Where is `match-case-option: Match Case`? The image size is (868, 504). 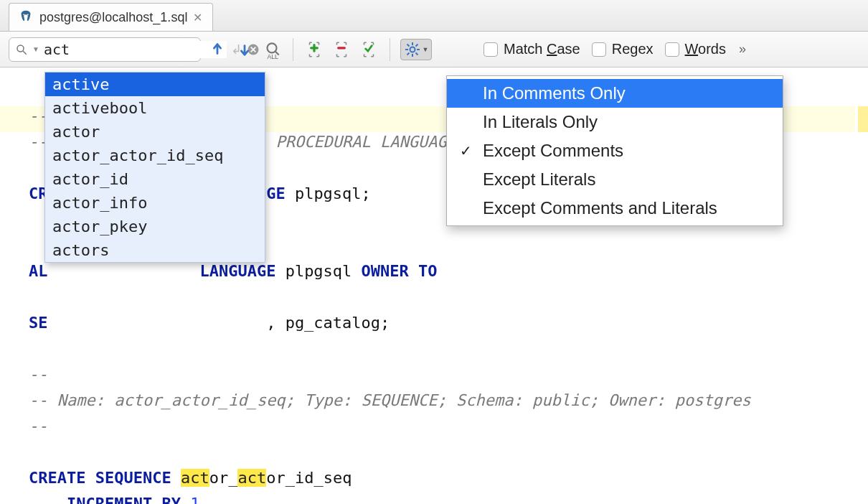
match-case-option: Match Case is located at coordinates (532, 49).